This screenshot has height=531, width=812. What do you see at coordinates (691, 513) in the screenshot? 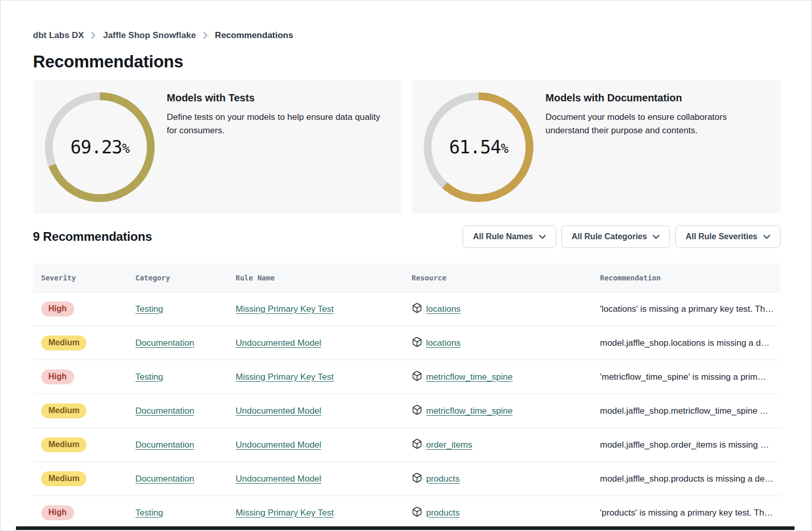
I see `recommendation-text: 'products' is missing a primary key test…` at bounding box center [691, 513].